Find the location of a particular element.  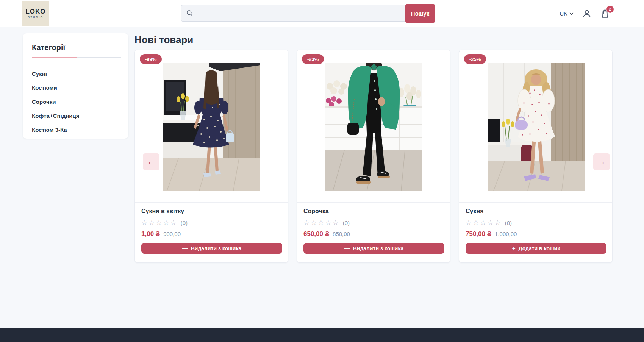

product-info: Сукня в квітку ☆☆☆☆☆ (0) 1,00 ₴ 900,00 —… is located at coordinates (211, 228).